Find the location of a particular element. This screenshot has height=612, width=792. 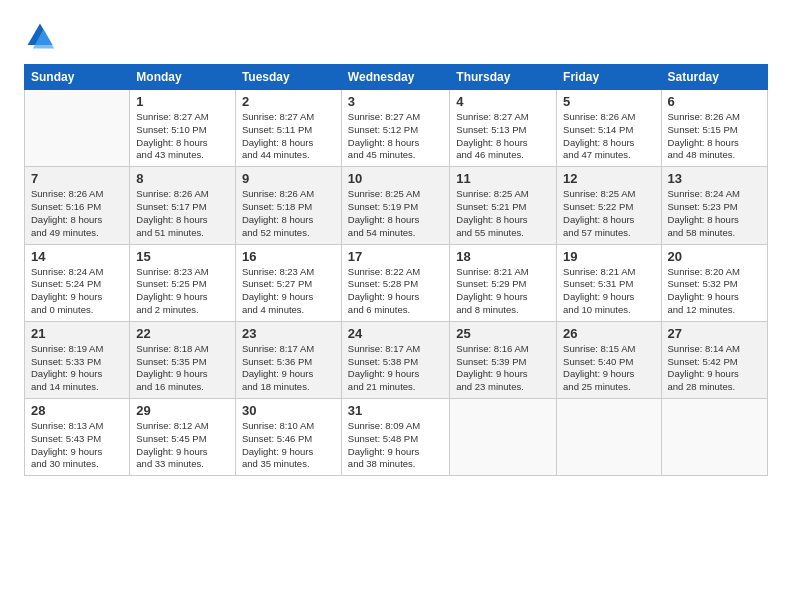

day-info: Sunrise: 8:23 AM Sunset: 5:25 PM Dayligh… is located at coordinates (182, 292).